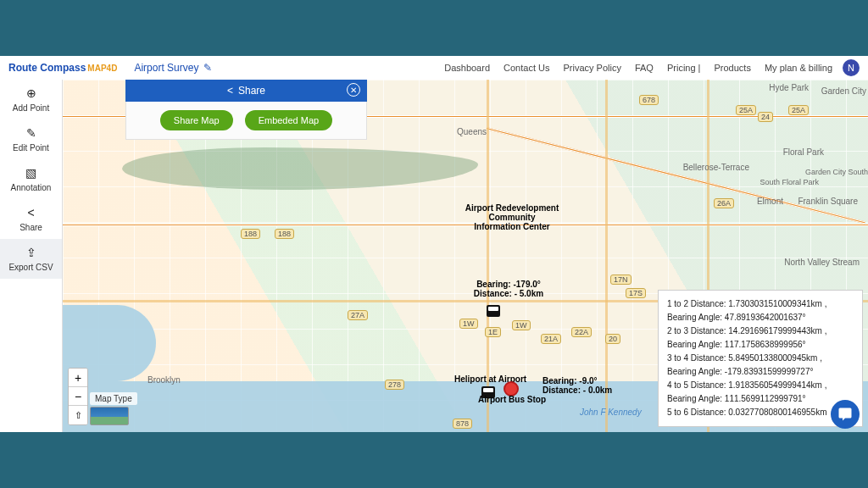 This screenshot has width=868, height=488. What do you see at coordinates (78, 415) in the screenshot?
I see `compass-button: ⇧` at bounding box center [78, 415].